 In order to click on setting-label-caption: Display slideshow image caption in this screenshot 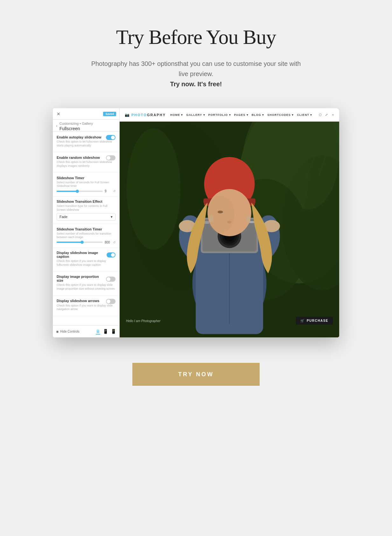, I will do `click(81, 255)`.